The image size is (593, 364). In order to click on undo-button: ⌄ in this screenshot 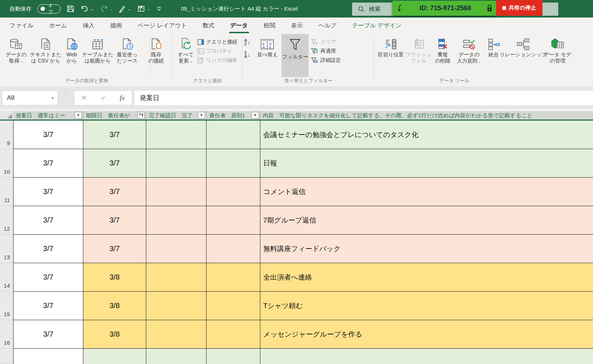, I will do `click(87, 9)`.